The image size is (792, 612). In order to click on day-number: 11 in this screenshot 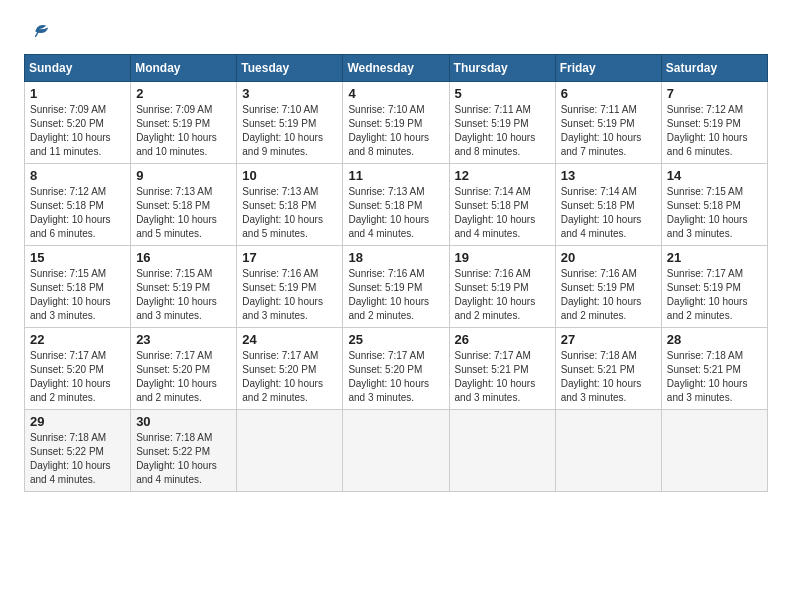, I will do `click(396, 176)`.